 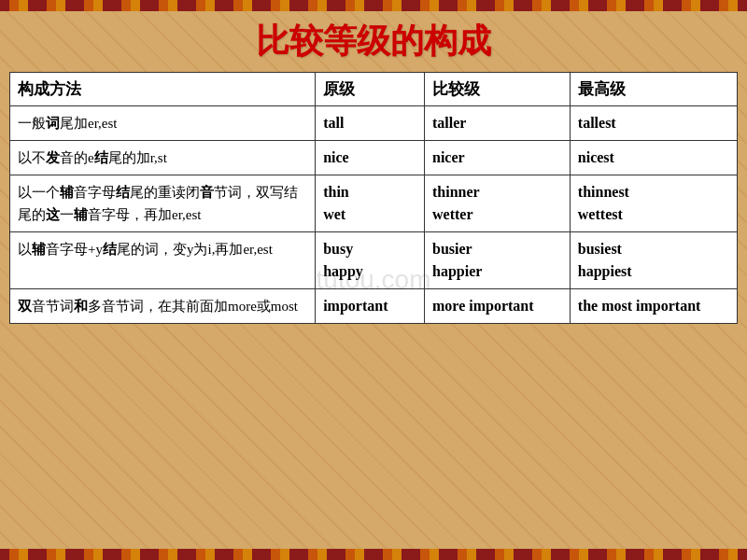 What do you see at coordinates (498, 261) in the screenshot?
I see `cell-comp-4: busier happier` at bounding box center [498, 261].